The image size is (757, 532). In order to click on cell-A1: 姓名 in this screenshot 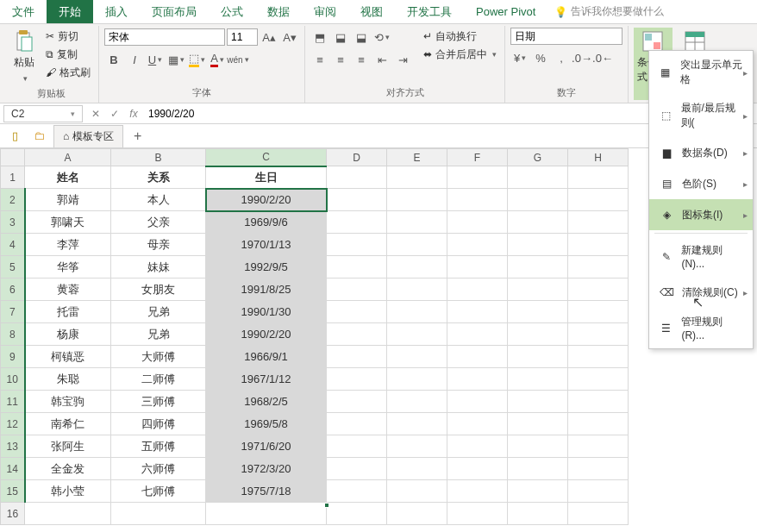, I will do `click(68, 178)`.